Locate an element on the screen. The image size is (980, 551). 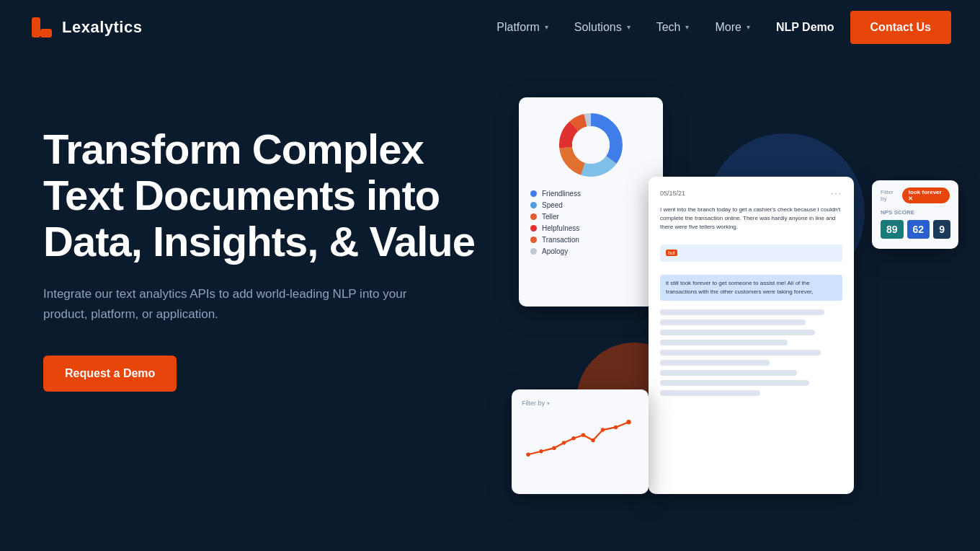
nps-score-1: 89 is located at coordinates (892, 229).